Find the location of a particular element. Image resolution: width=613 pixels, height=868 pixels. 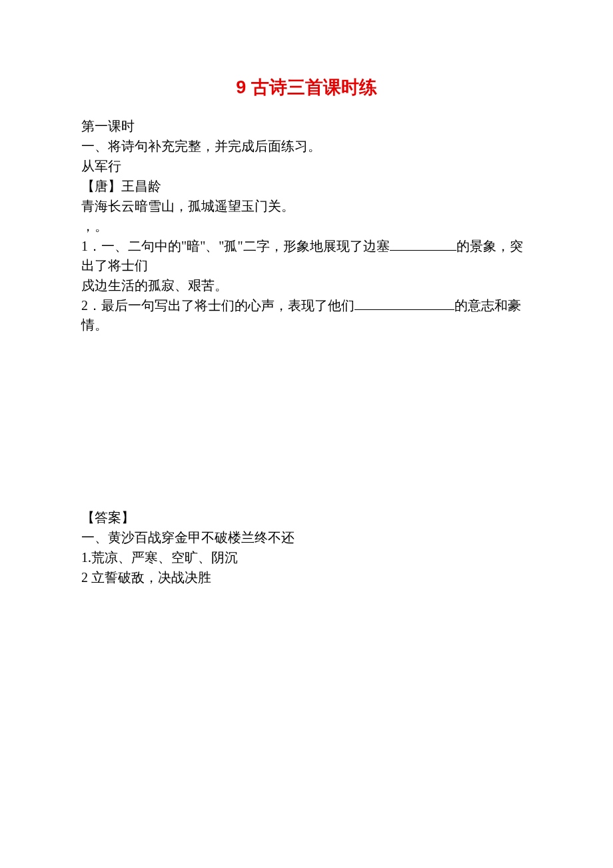

q1-2-prefix: 2．最后一句写出了将士们的心声，表现了他们 is located at coordinates (218, 305).